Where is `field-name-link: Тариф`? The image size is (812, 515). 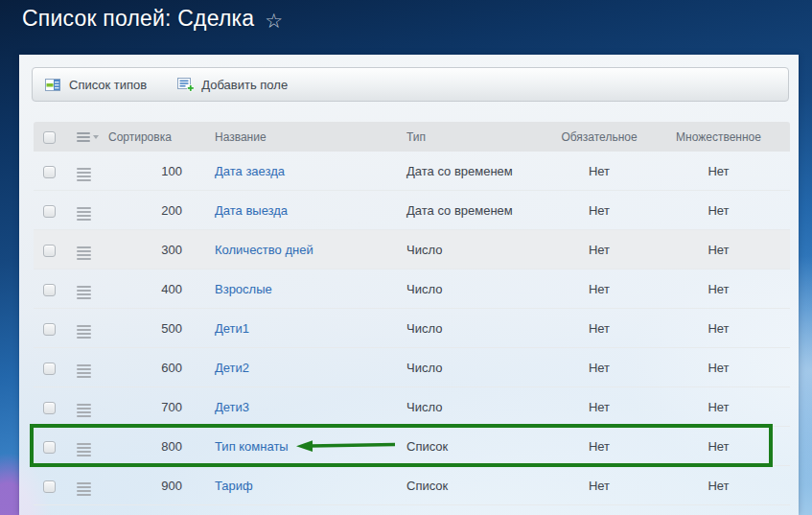
field-name-link: Тариф is located at coordinates (234, 485).